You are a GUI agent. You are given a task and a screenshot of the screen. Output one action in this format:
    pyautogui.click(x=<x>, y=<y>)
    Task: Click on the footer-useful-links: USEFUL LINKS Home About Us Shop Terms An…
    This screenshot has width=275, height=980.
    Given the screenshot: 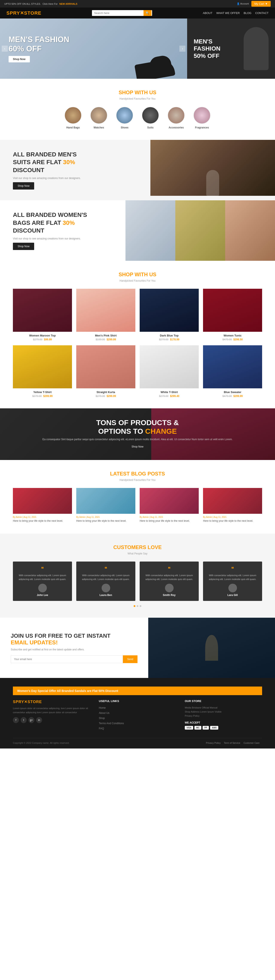 What is the action you would take?
    pyautogui.click(x=138, y=716)
    